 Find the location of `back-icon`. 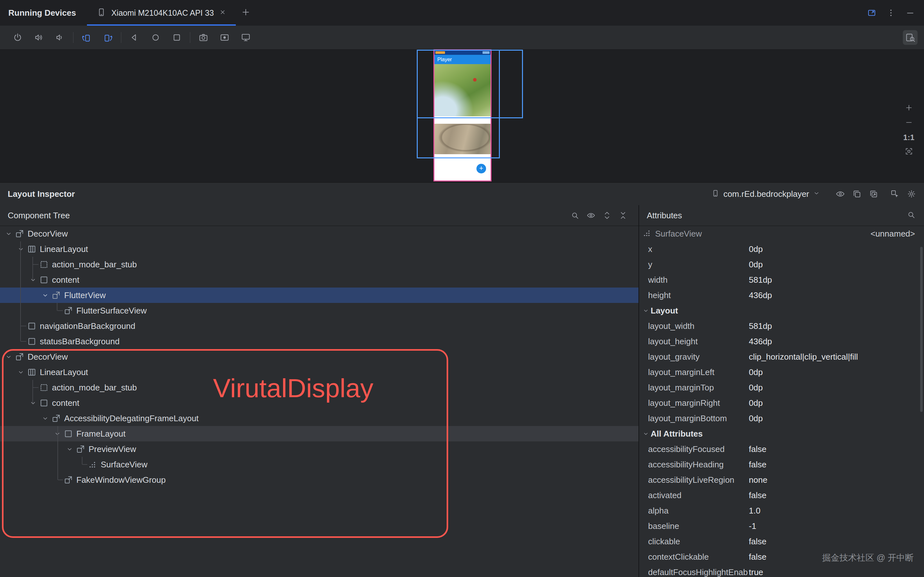

back-icon is located at coordinates (134, 37).